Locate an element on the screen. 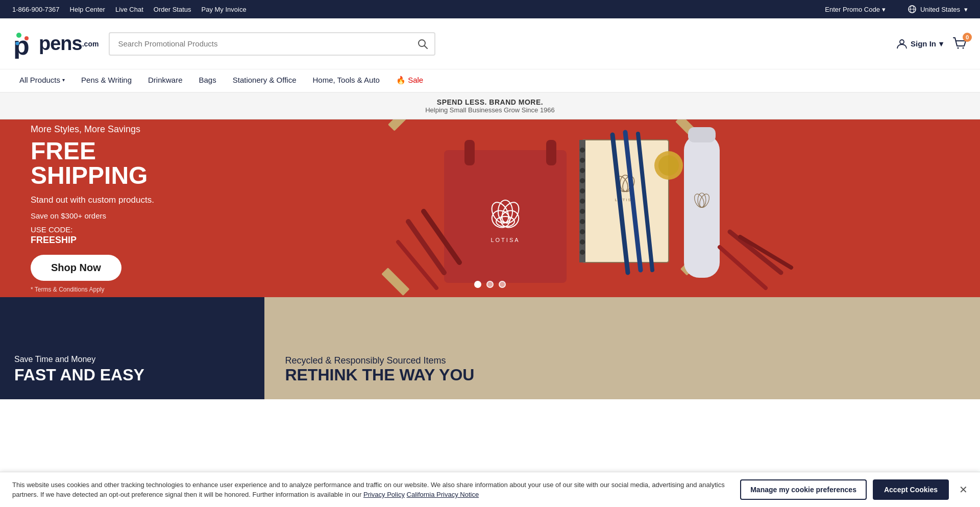 This screenshot has height=507, width=980. top-bar: 1-866-900-7367 Help Center Live Chat Ord… is located at coordinates (490, 9).